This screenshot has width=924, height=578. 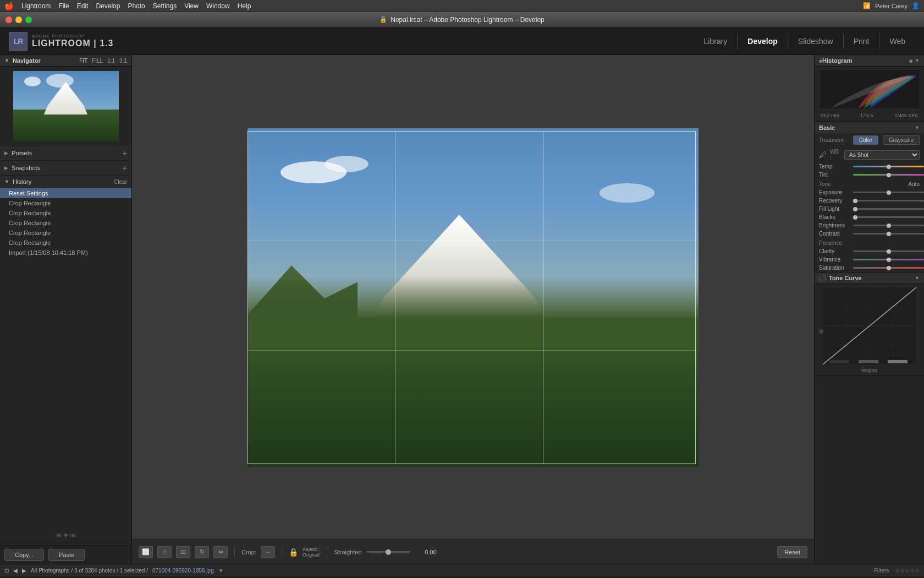 What do you see at coordinates (164, 552) in the screenshot?
I see `straighten-tool-button: ⊹` at bounding box center [164, 552].